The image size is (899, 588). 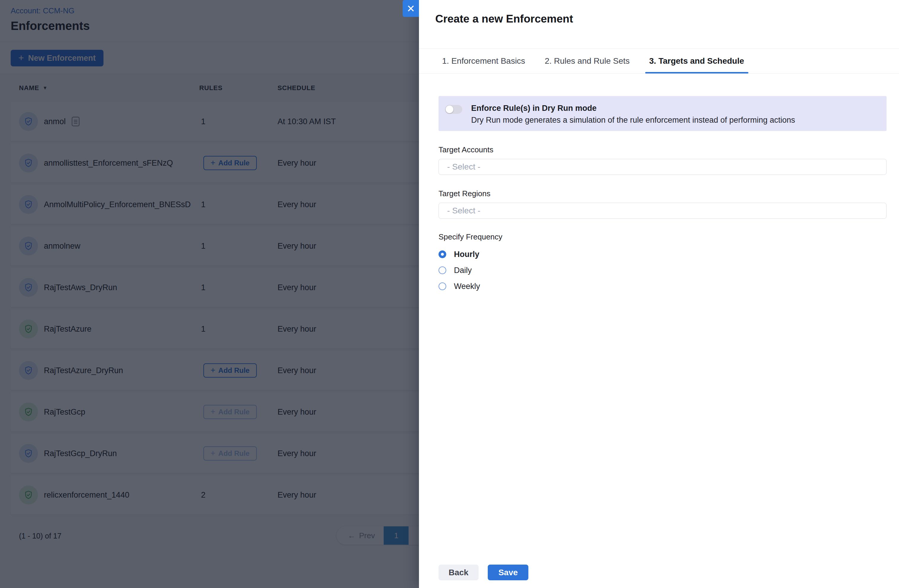 I want to click on radio-option-hourly: Hourly, so click(x=459, y=255).